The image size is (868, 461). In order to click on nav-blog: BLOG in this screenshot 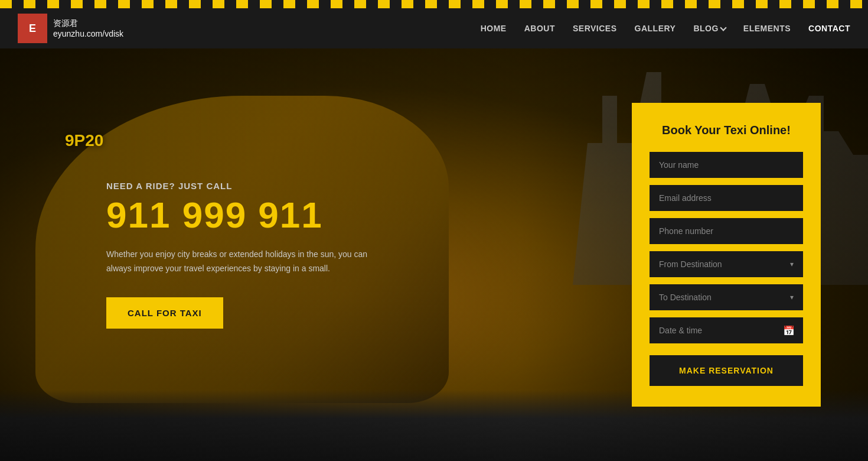, I will do `click(709, 28)`.